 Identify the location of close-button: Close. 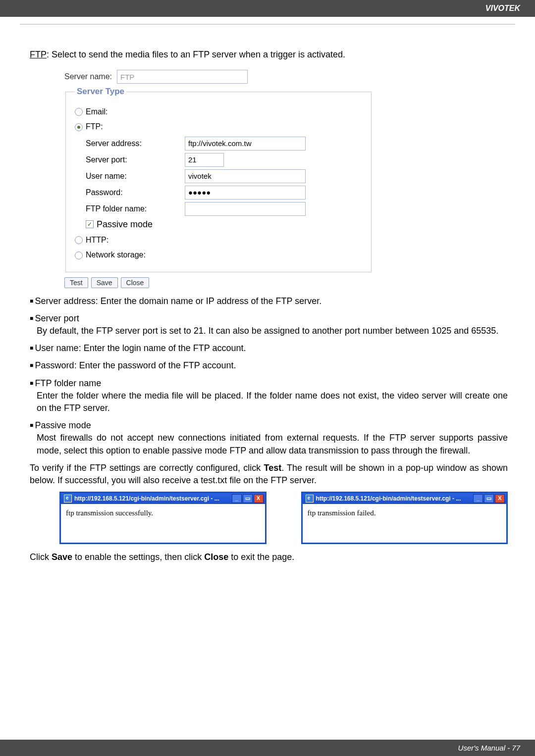
(135, 283).